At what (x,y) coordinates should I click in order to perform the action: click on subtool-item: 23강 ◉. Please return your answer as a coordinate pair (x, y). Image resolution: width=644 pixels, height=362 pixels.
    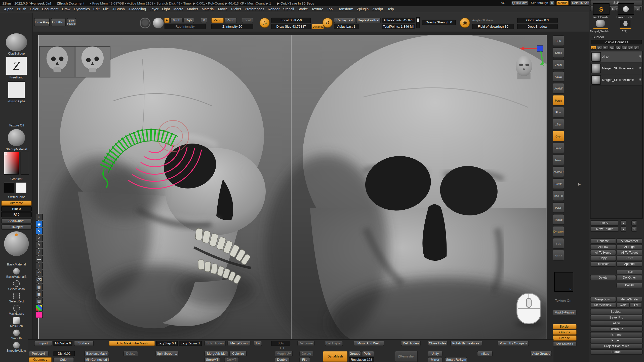
    Looking at the image, I should click on (616, 57).